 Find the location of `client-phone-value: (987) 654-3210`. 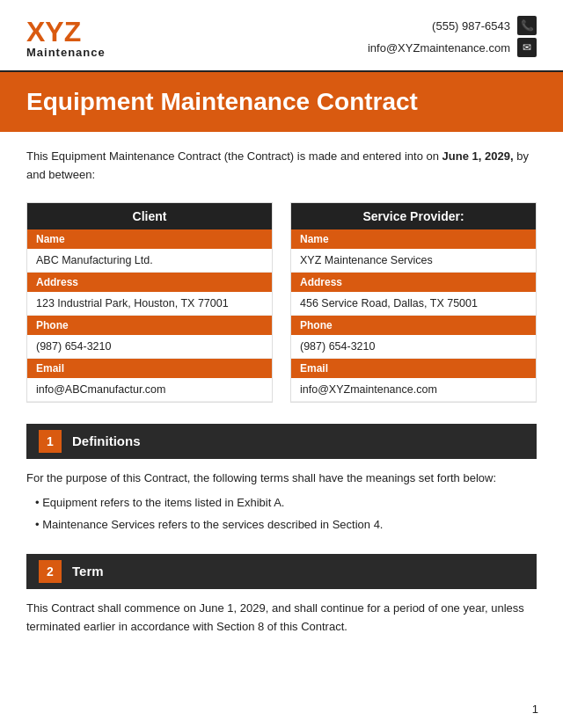

client-phone-value: (987) 654-3210 is located at coordinates (150, 346).